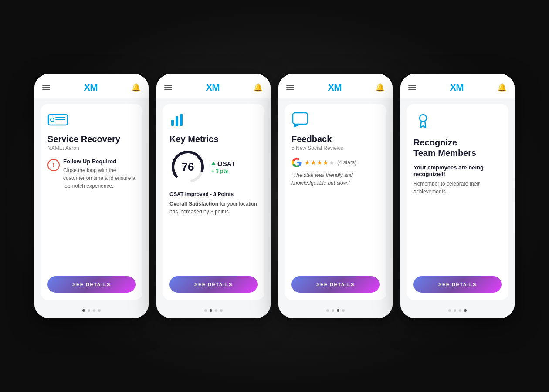  What do you see at coordinates (54, 165) in the screenshot?
I see `alert-icon: !` at bounding box center [54, 165].